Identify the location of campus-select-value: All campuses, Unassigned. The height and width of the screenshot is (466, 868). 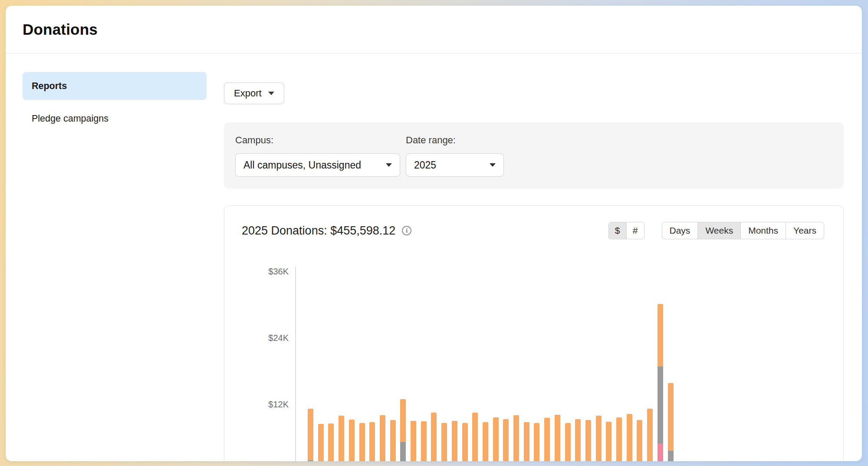
(302, 165).